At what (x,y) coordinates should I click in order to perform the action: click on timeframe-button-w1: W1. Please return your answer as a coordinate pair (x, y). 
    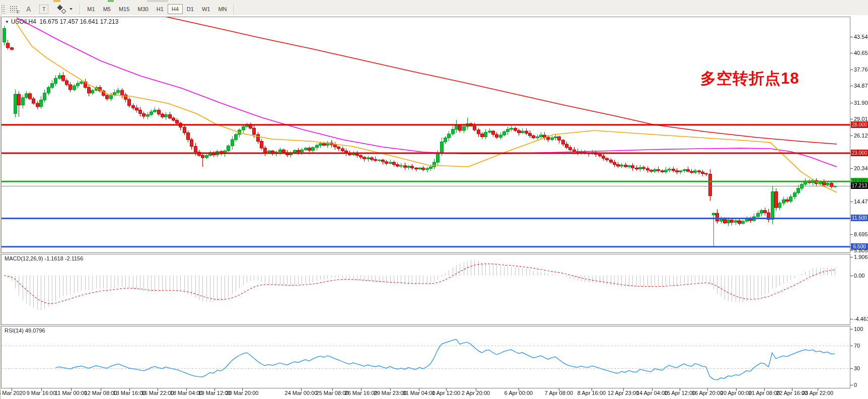
    Looking at the image, I should click on (206, 9).